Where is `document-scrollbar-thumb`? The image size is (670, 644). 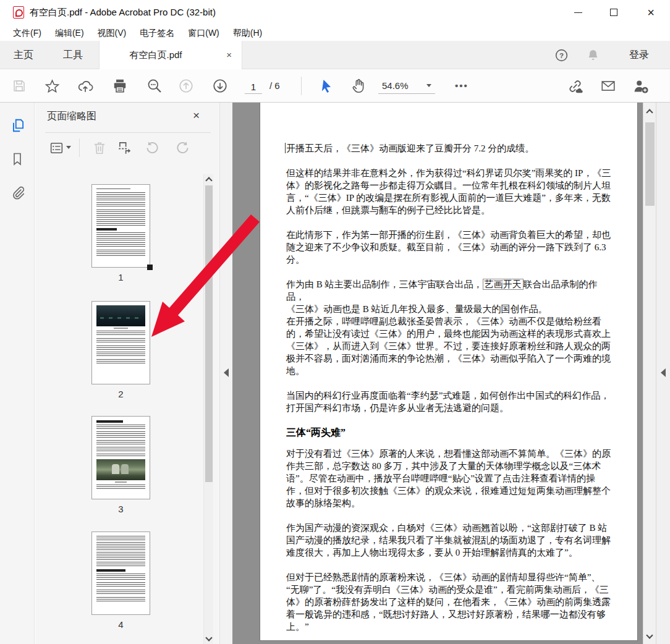 document-scrollbar-thumb is located at coordinates (650, 164).